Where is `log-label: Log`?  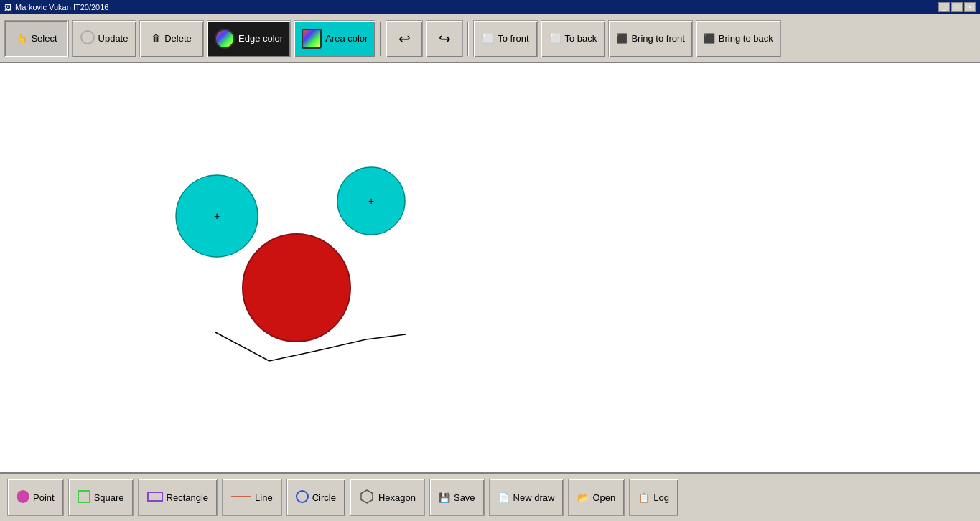
log-label: Log is located at coordinates (661, 498).